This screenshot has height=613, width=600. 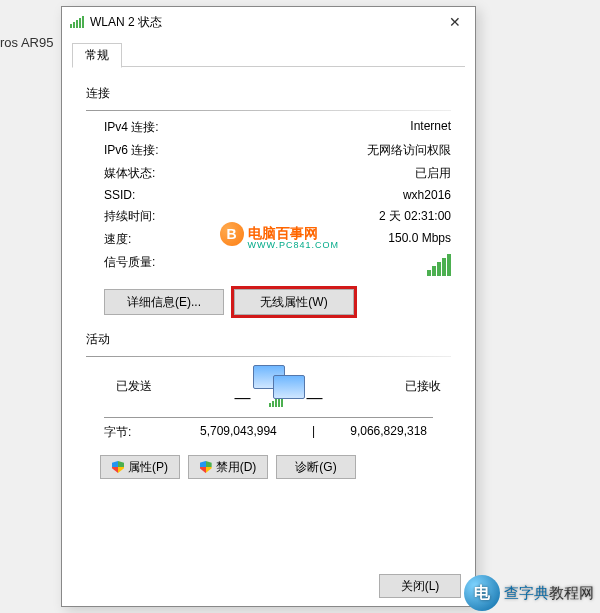 What do you see at coordinates (164, 302) in the screenshot?
I see `details-button: 详细信息(E)...` at bounding box center [164, 302].